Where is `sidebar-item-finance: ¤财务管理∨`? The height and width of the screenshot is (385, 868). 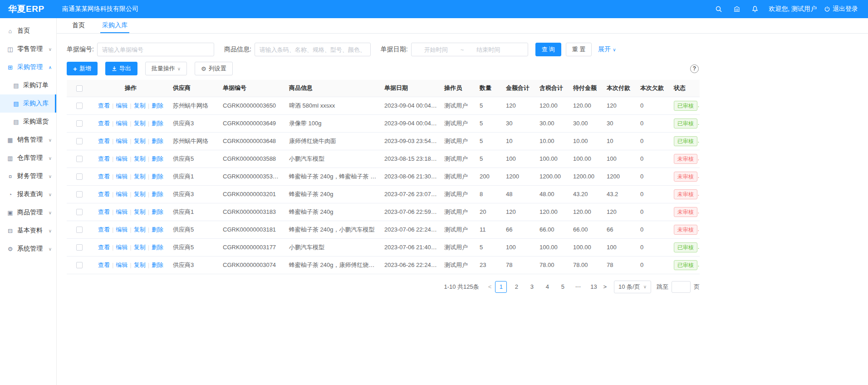
sidebar-item-finance: ¤财务管理∨ is located at coordinates (28, 176).